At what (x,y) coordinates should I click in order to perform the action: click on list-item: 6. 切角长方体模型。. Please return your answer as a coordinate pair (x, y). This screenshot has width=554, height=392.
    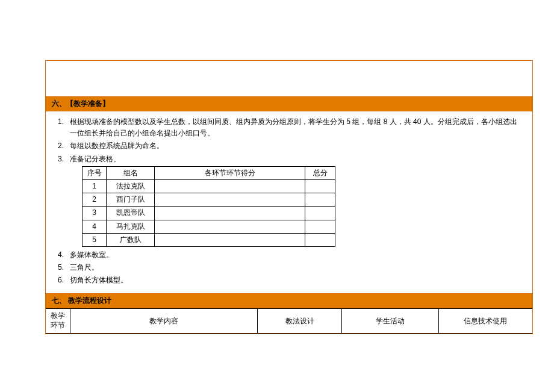
    Looking at the image, I should click on (289, 281).